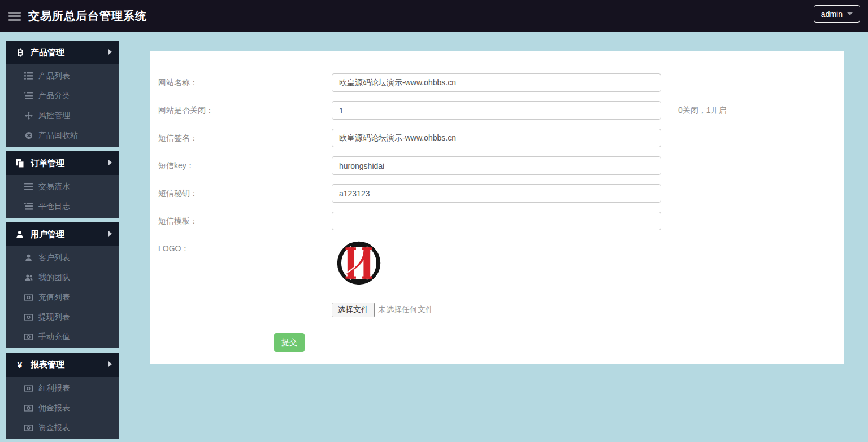 The image size is (868, 442). I want to click on field-label: 短信模板：, so click(241, 221).